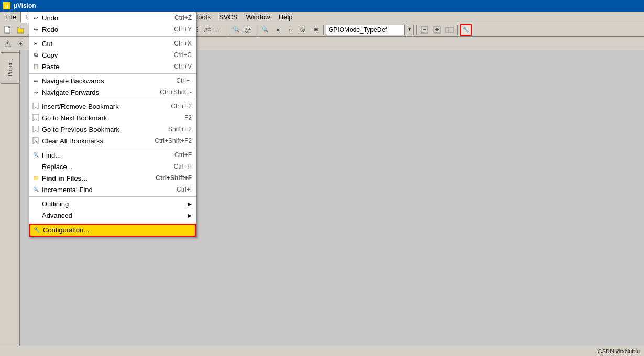 This screenshot has width=644, height=356. I want to click on insert-bookmark-shortcut: Ctrl+F2, so click(181, 106).